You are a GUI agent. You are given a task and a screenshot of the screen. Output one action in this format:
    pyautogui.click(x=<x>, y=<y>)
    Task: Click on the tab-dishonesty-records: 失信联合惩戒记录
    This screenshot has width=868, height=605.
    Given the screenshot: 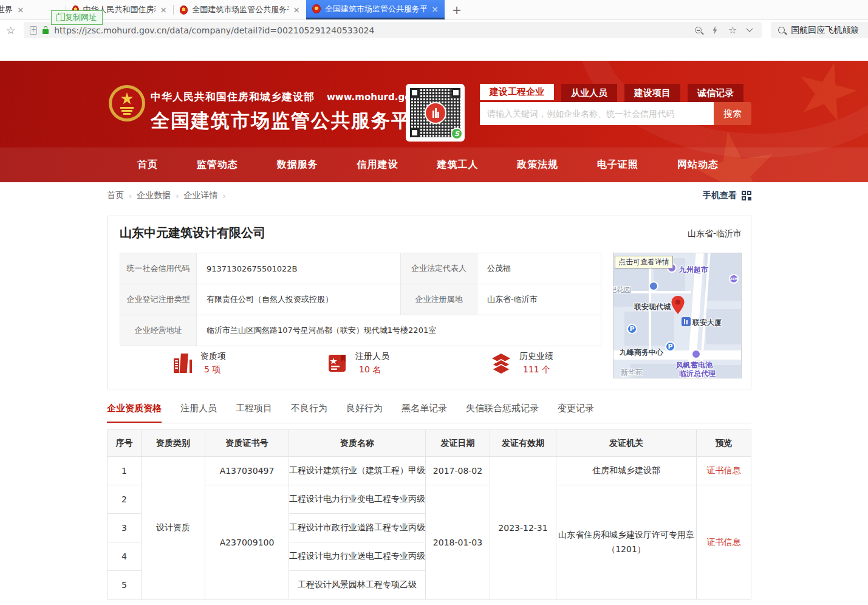 What is the action you would take?
    pyautogui.click(x=502, y=413)
    